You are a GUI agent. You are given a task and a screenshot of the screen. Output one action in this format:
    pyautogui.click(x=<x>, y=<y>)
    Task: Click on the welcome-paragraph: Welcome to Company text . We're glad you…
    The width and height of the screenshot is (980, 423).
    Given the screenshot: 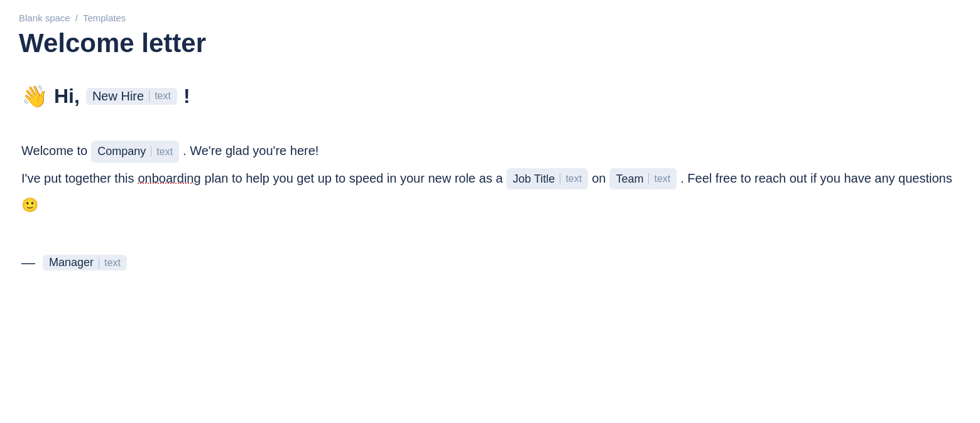 What is the action you would take?
    pyautogui.click(x=490, y=151)
    